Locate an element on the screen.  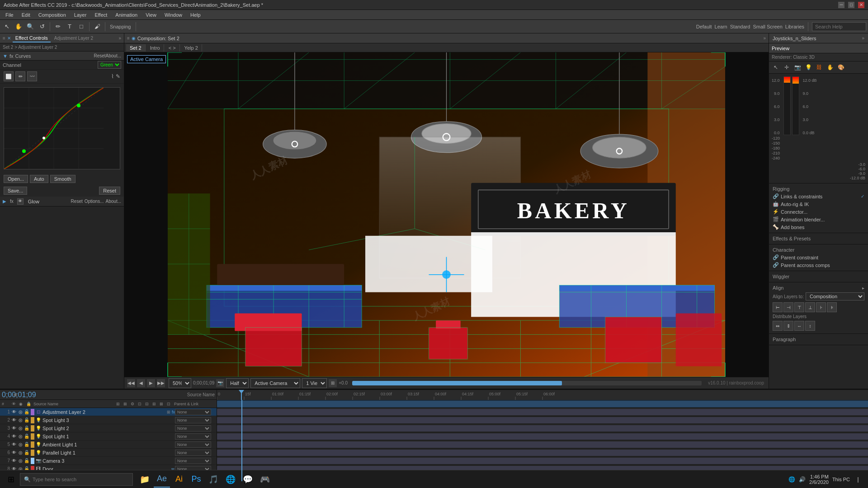
toolbar-shape-tool: □ is located at coordinates (81, 27).